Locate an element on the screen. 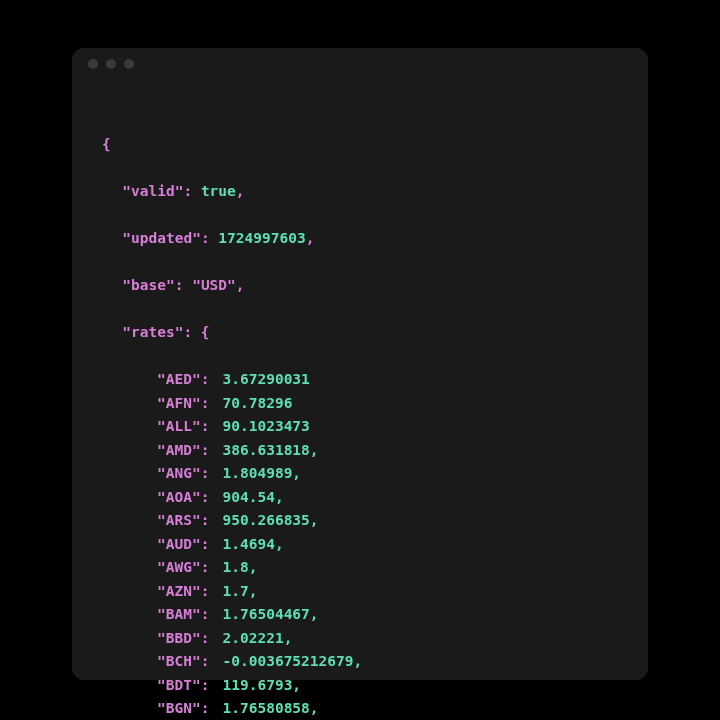 Image resolution: width=720 pixels, height=720 pixels. brace-open: { is located at coordinates (106, 144).